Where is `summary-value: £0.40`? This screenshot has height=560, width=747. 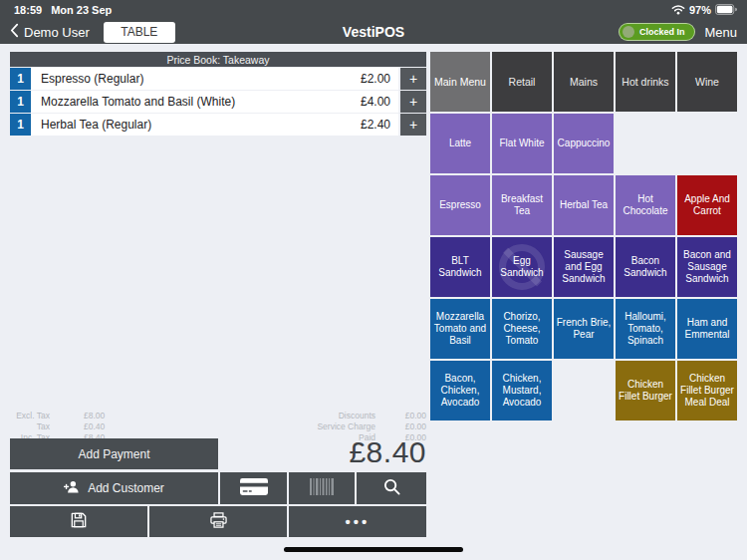
summary-value: £0.40 is located at coordinates (94, 426).